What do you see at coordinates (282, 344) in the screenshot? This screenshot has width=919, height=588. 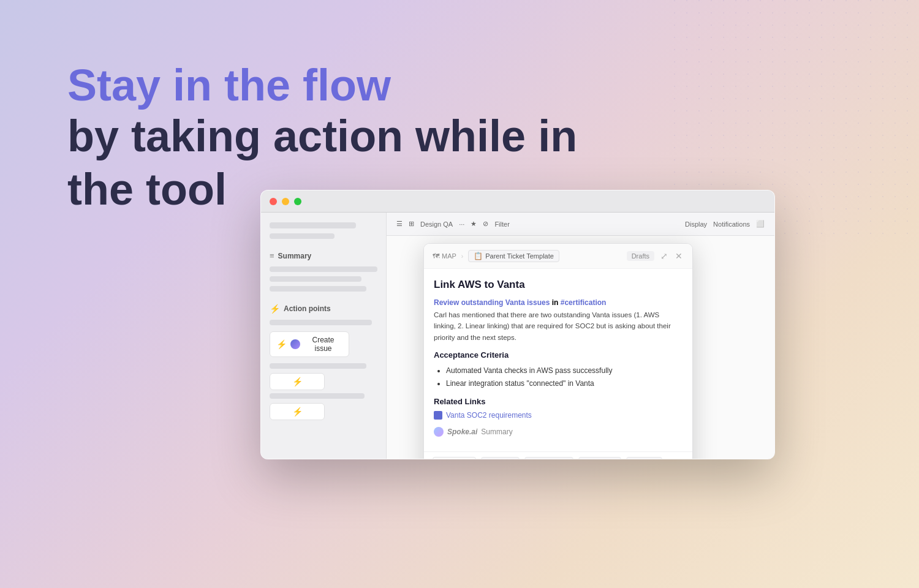 I see `action-bolt-icon: ⚡` at bounding box center [282, 344].